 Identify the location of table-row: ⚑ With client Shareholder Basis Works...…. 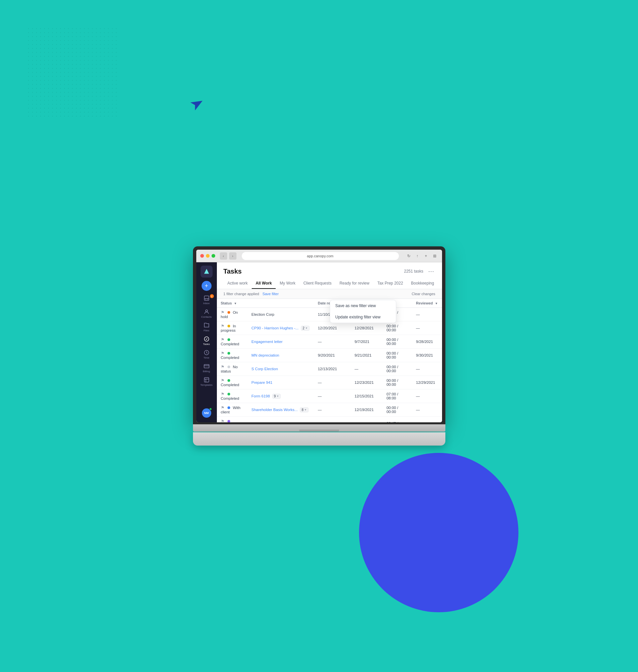
(330, 410).